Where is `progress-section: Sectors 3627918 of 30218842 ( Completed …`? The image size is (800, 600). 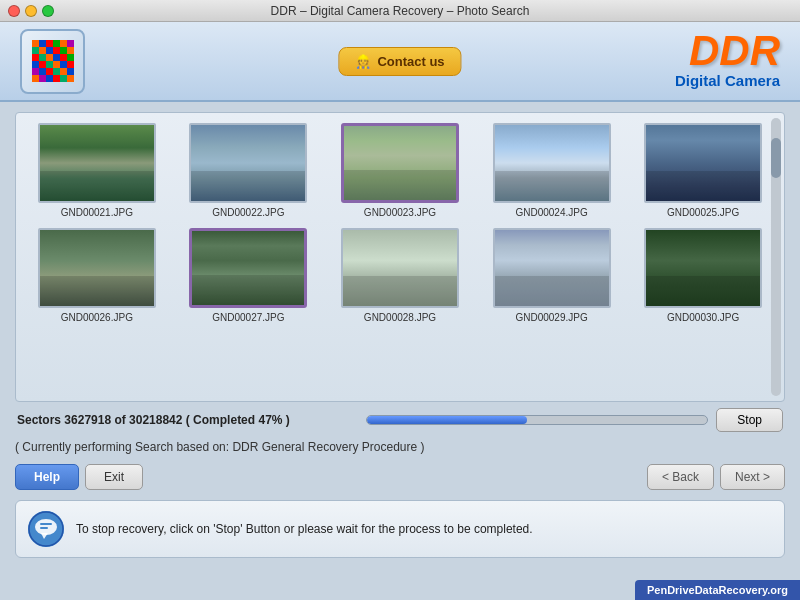 progress-section: Sectors 3627918 of 30218842 ( Completed … is located at coordinates (400, 420).